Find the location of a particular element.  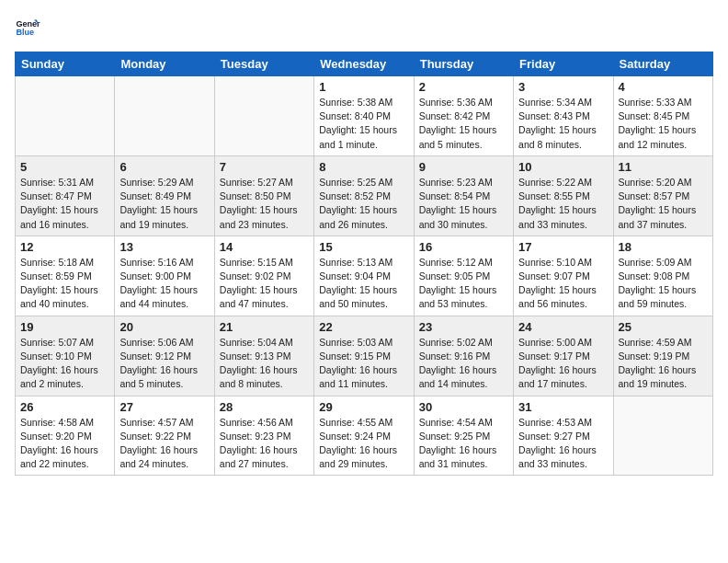

day-number: 12 is located at coordinates (64, 247).